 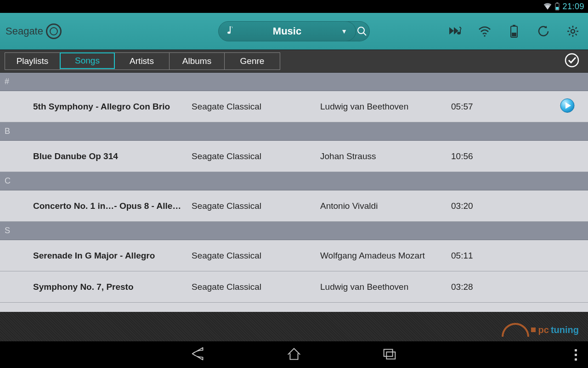 What do you see at coordinates (294, 181) in the screenshot?
I see `section-header: C` at bounding box center [294, 181].